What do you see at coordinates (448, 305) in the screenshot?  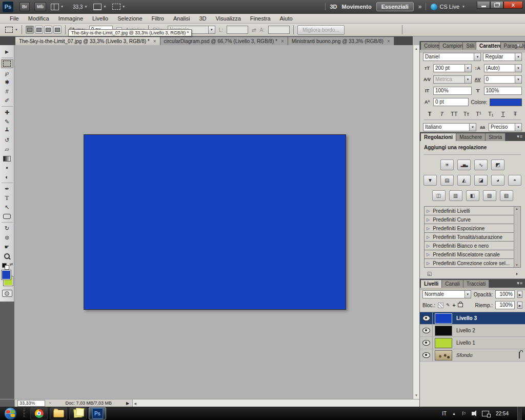 I see `lock-pixels-icon: ✎` at bounding box center [448, 305].